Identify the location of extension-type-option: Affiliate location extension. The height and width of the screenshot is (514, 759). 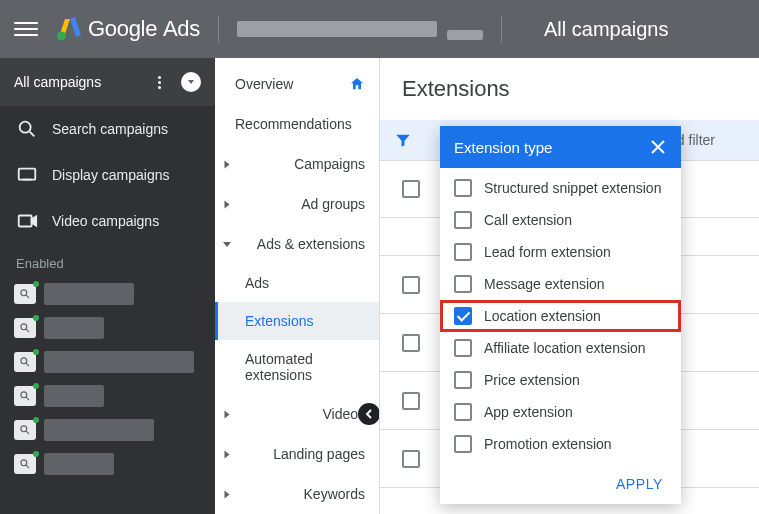
(560, 348).